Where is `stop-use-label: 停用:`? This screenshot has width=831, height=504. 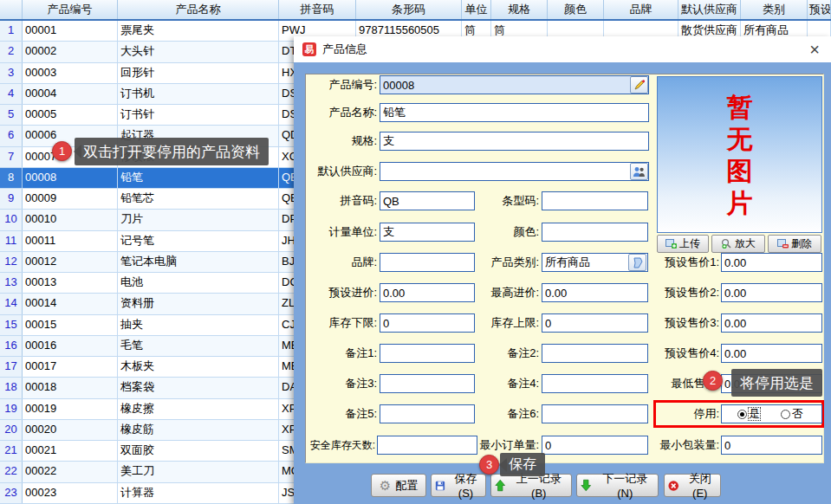
stop-use-label: 停用: is located at coordinates (685, 414).